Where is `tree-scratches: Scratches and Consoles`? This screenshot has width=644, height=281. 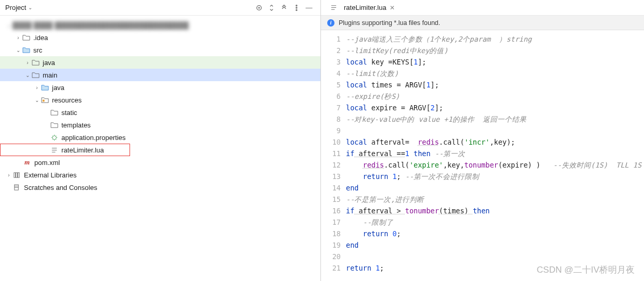
tree-scratches: Scratches and Consoles is located at coordinates (160, 187).